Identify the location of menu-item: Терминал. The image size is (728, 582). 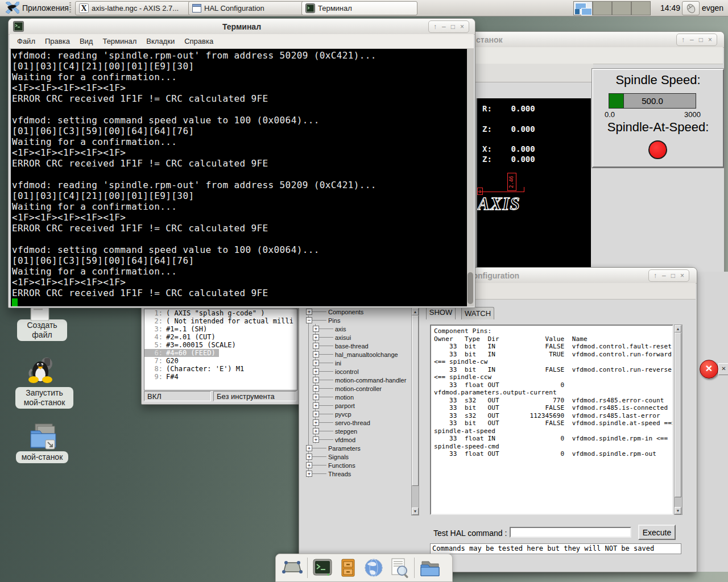
(119, 41).